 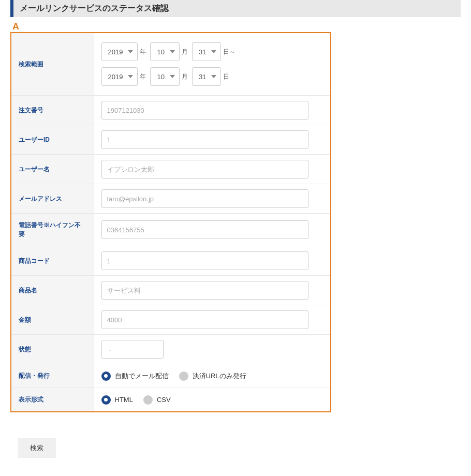 I want to click on section-marker-a: A, so click(x=242, y=27).